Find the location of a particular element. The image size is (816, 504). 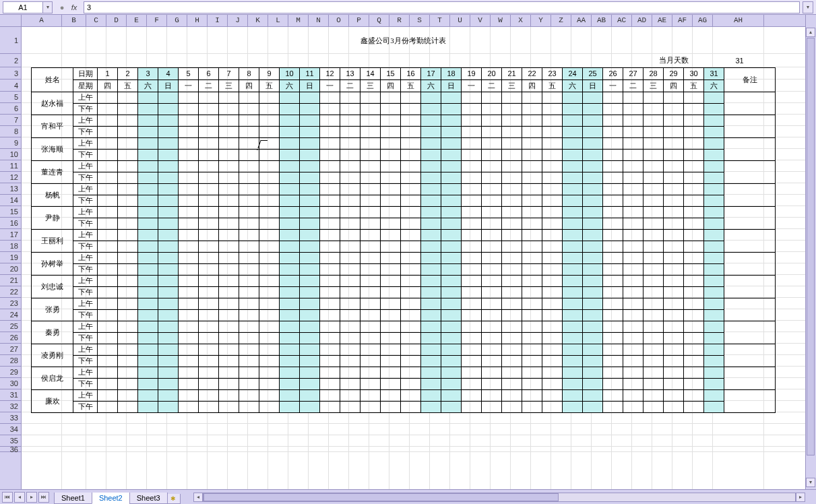

scroll-left-icon: ◂ is located at coordinates (198, 497).